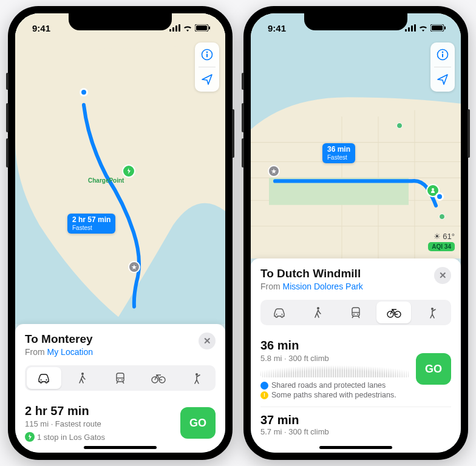 Image resolution: width=476 pixels, height=466 pixels. What do you see at coordinates (91, 228) in the screenshot?
I see `route-callout-sub: Fastest` at bounding box center [91, 228].